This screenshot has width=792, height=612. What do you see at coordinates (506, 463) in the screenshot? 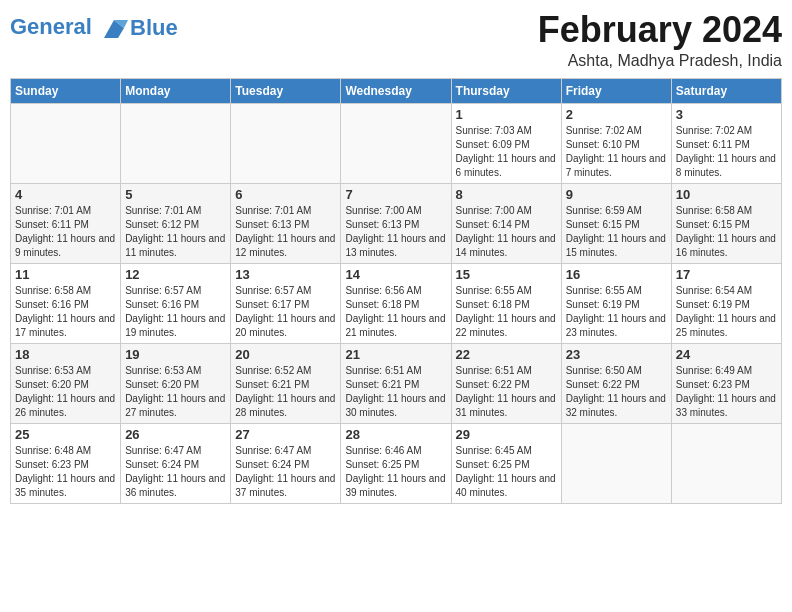
I see `calendar-cell: 29Sunrise: 6:45 AM Sunset: 6:25 PM Dayli…` at bounding box center [506, 463].